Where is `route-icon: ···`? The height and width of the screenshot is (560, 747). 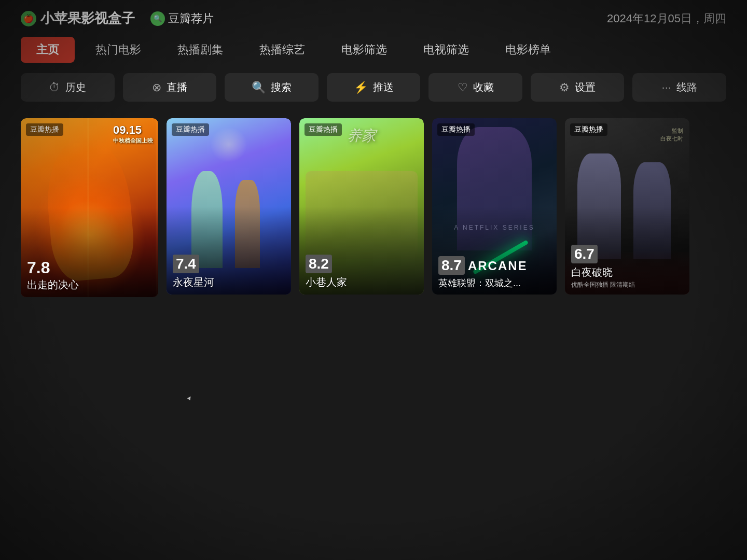
route-icon: ··· is located at coordinates (667, 88).